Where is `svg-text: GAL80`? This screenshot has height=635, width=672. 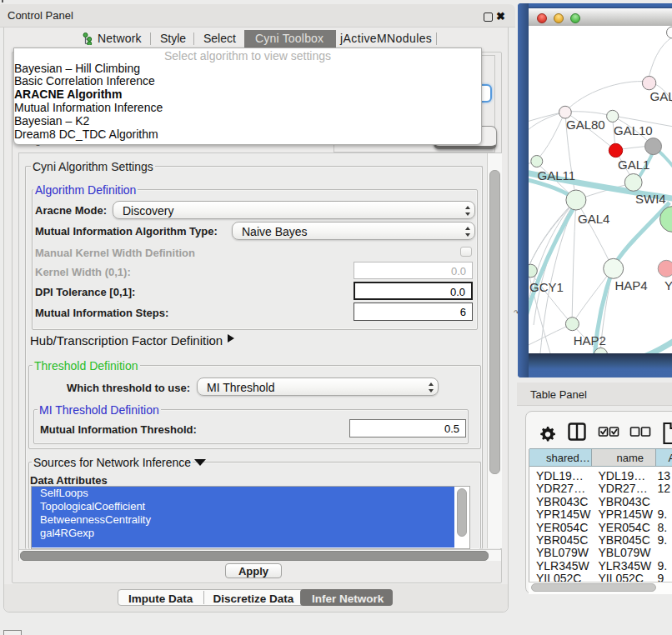 svg-text: GAL80 is located at coordinates (585, 125).